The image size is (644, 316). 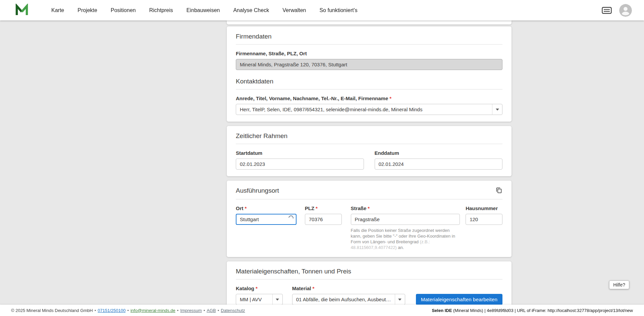 I want to click on ort-label-text: Ort, so click(x=239, y=208).